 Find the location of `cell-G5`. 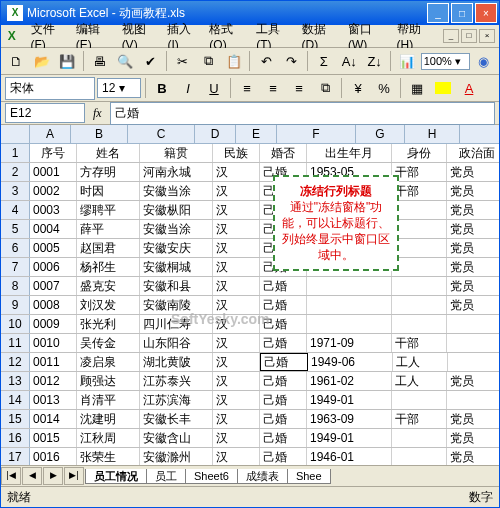

cell-G5 is located at coordinates (420, 229).